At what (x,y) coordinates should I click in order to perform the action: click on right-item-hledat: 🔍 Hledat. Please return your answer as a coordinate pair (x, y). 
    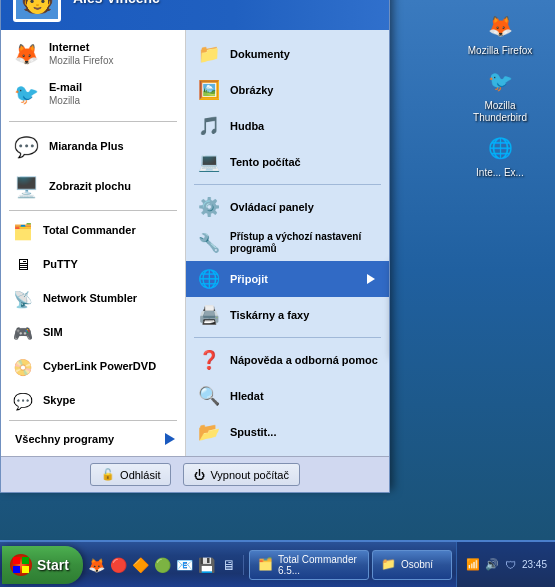
    Looking at the image, I should click on (288, 396).